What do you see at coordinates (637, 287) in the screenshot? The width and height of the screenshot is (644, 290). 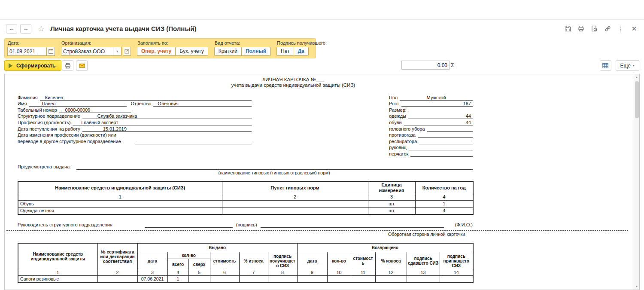 I see `scroll-down-icon: ▼` at bounding box center [637, 287].